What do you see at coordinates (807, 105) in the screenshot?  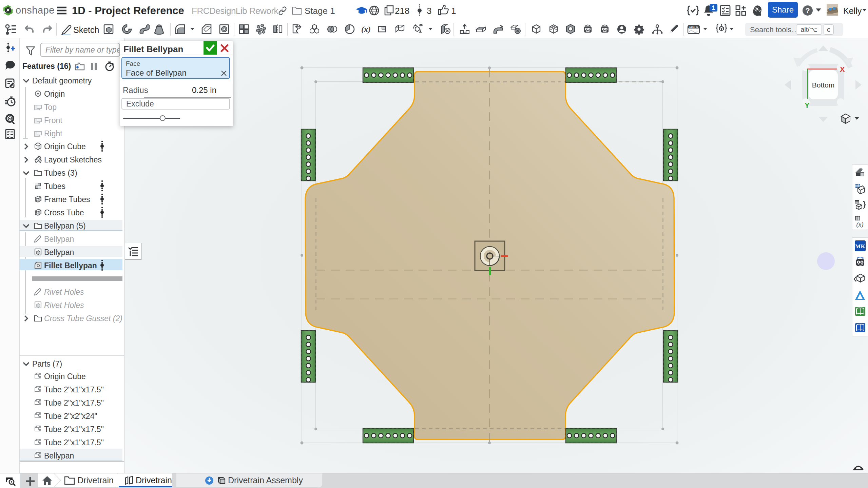 I see `svg-text: Y` at bounding box center [807, 105].